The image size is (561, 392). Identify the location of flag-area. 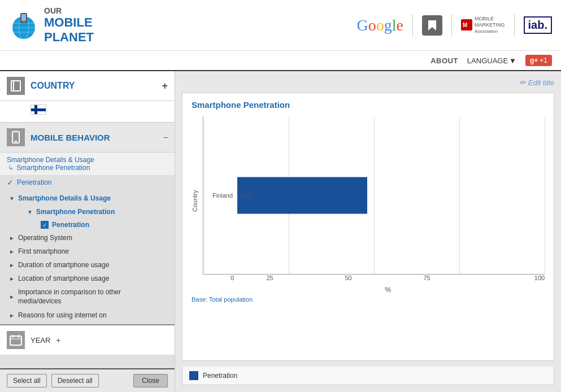
(87, 112).